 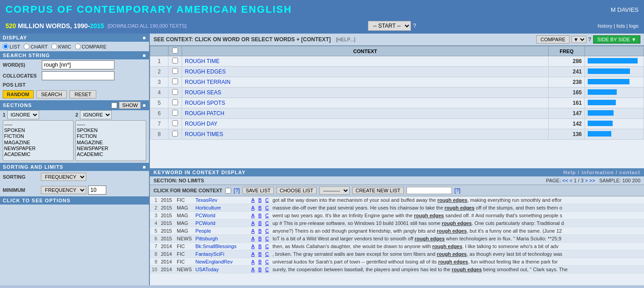 What do you see at coordinates (208, 82) in the screenshot?
I see `result-link: ROUGH TERRAIN` at bounding box center [208, 82].